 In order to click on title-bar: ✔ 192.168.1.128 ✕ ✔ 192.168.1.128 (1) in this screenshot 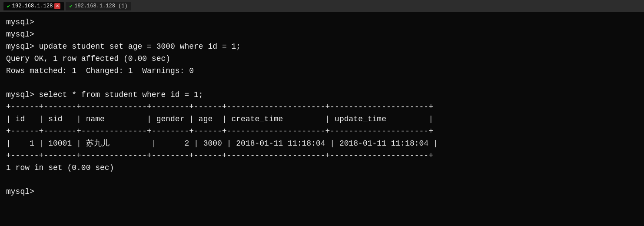, I will do `click(322, 6)`.